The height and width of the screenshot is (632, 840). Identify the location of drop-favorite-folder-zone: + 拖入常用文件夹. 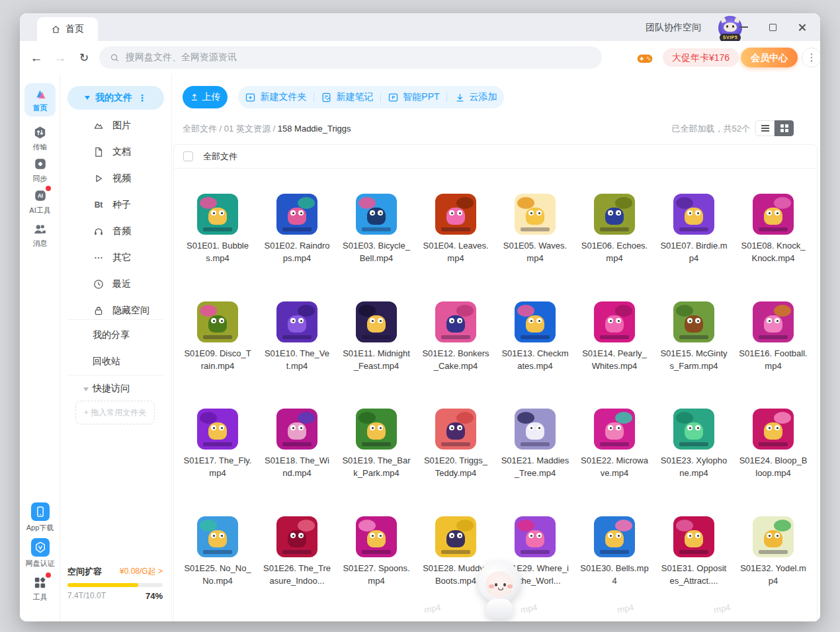
(115, 413).